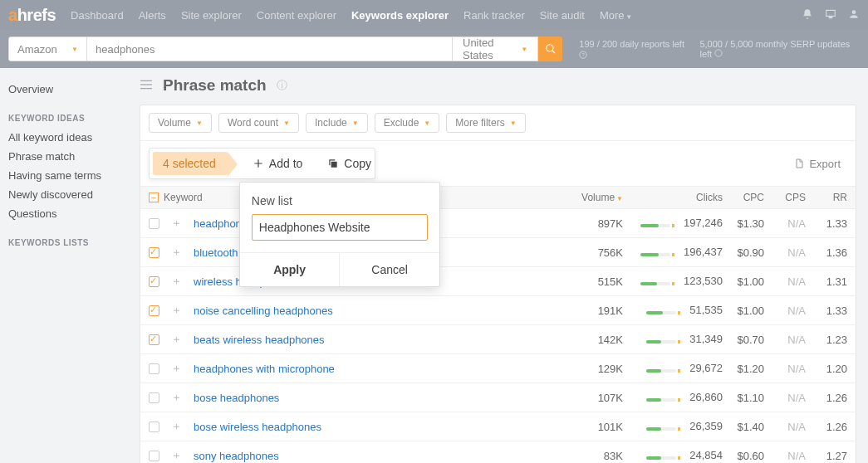  I want to click on cell-volume: 756K, so click(591, 252).